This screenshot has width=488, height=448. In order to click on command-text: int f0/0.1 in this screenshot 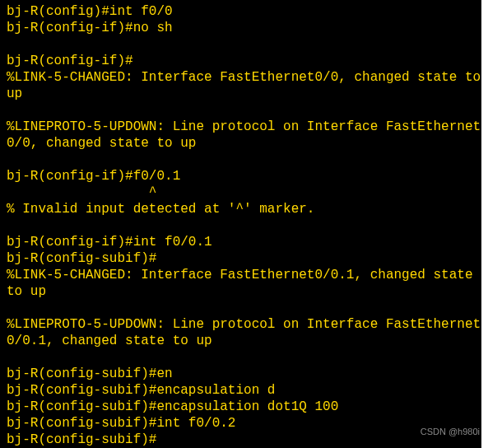, I will do `click(173, 242)`.